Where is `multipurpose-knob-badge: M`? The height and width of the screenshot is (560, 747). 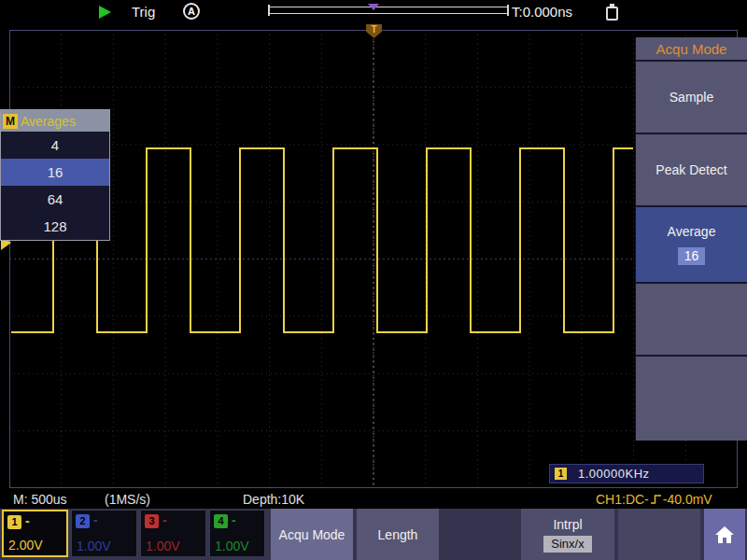
multipurpose-knob-badge: M is located at coordinates (10, 121).